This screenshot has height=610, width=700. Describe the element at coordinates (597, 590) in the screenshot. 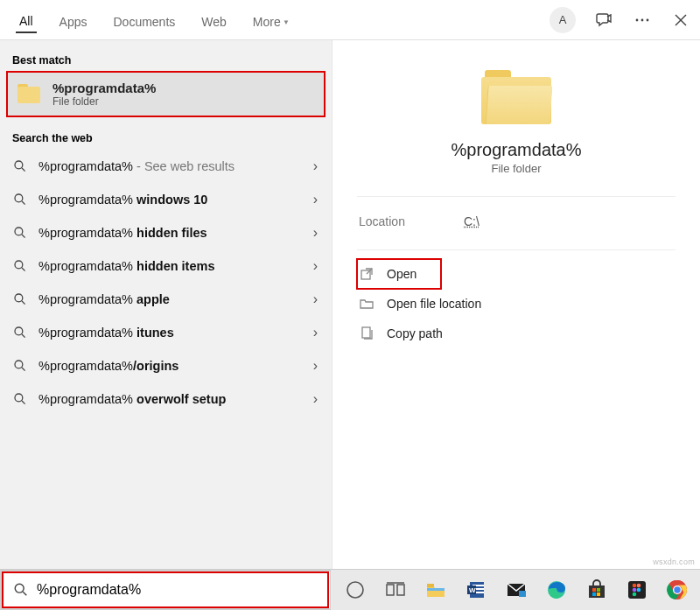

I see `store-icon` at that location.